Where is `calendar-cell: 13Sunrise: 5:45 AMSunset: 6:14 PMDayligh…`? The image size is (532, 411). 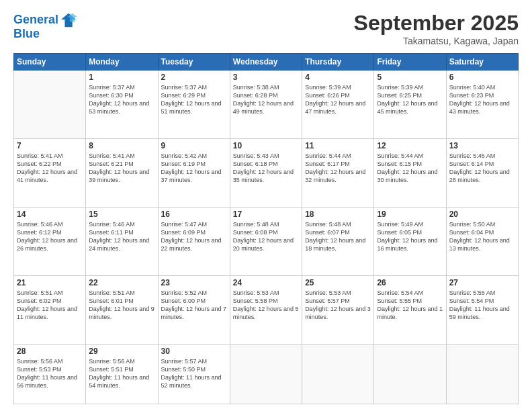
calendar-cell: 13Sunrise: 5:45 AMSunset: 6:14 PMDayligh… is located at coordinates (482, 173).